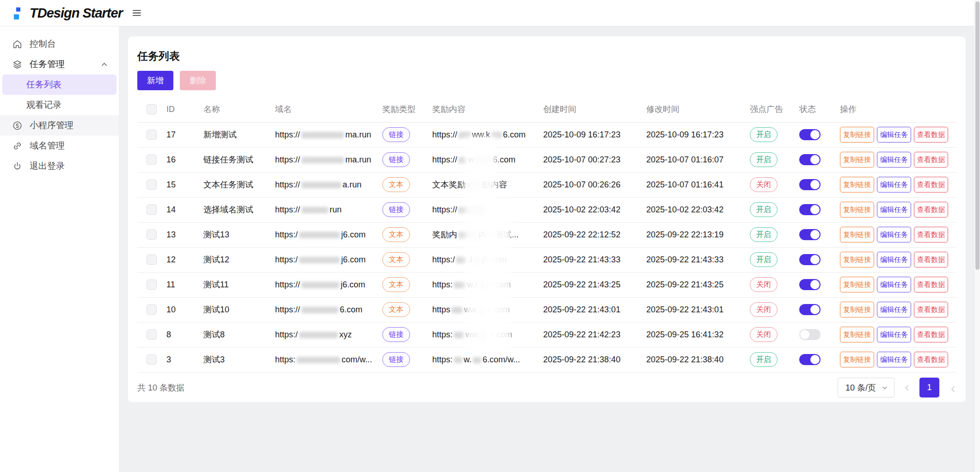  What do you see at coordinates (43, 44) in the screenshot?
I see `sidebar-item-label: 控制台` at bounding box center [43, 44].